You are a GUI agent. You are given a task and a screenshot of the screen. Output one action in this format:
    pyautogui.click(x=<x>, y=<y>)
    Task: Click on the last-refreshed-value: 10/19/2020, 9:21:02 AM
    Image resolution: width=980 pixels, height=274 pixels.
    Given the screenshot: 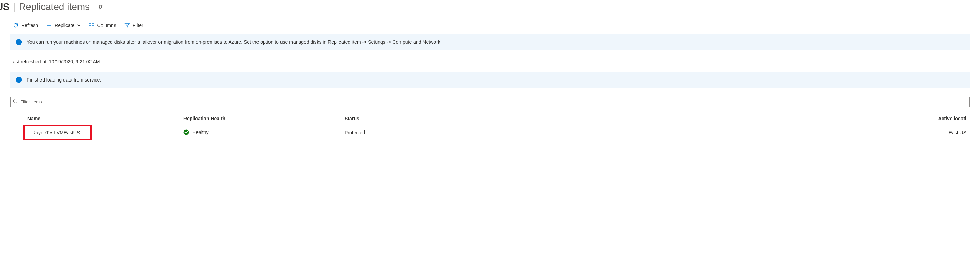 What is the action you would take?
    pyautogui.click(x=75, y=62)
    